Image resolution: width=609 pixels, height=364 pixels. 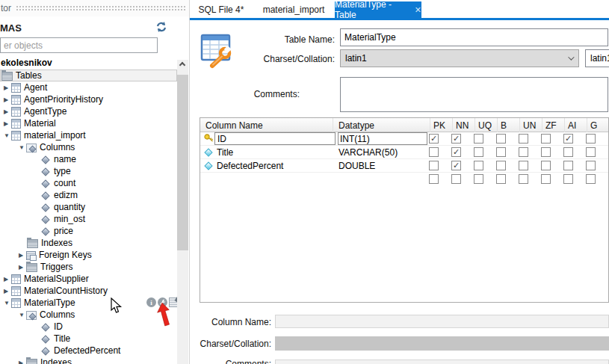 What do you see at coordinates (273, 152) in the screenshot?
I see `column-name-cell: Title` at bounding box center [273, 152].